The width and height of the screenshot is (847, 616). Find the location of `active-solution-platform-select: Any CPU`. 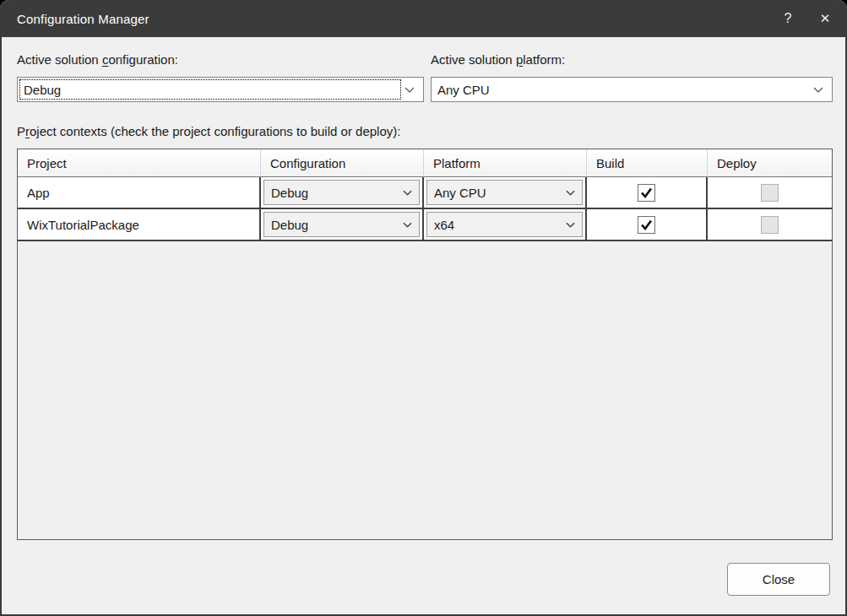

active-solution-platform-select: Any CPU is located at coordinates (632, 89).